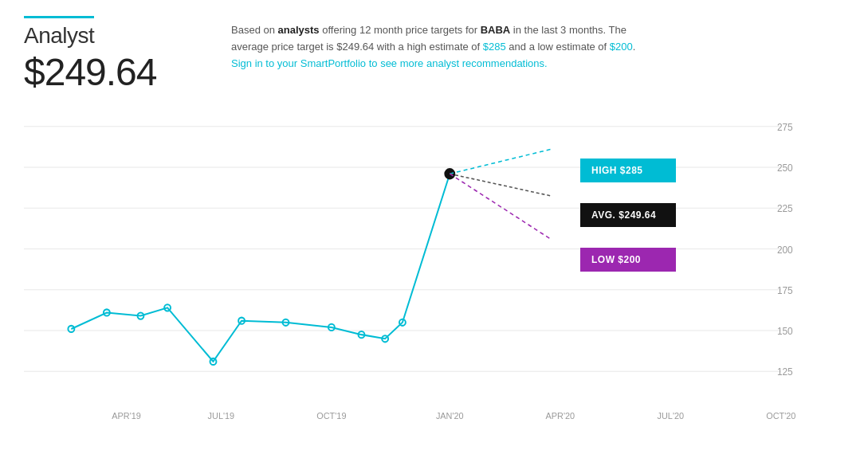 The width and height of the screenshot is (868, 458). I want to click on y-label-175: 175, so click(785, 291).